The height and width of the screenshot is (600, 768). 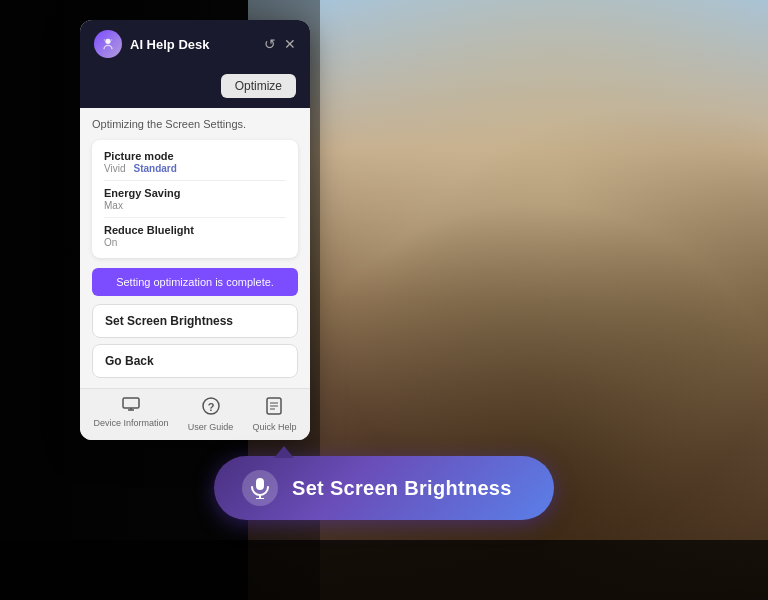 What do you see at coordinates (195, 242) in the screenshot?
I see `setting-values-reduce-bluelight: On` at bounding box center [195, 242].